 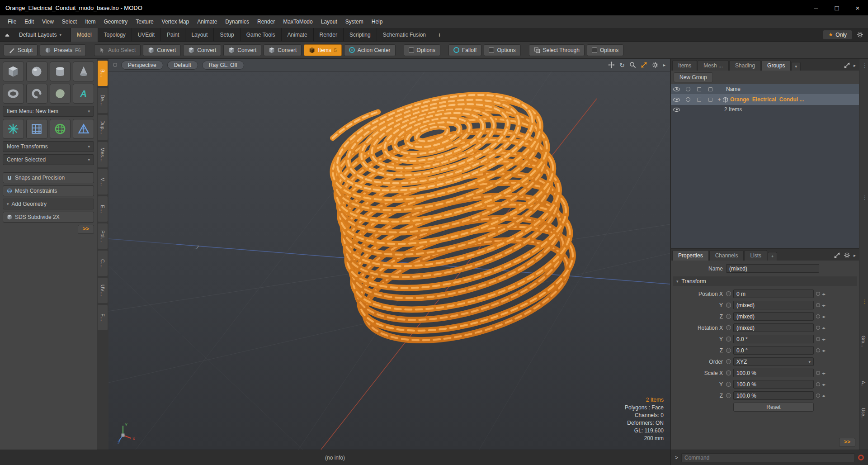 I want to click on filter-column-icon, so click(x=711, y=90).